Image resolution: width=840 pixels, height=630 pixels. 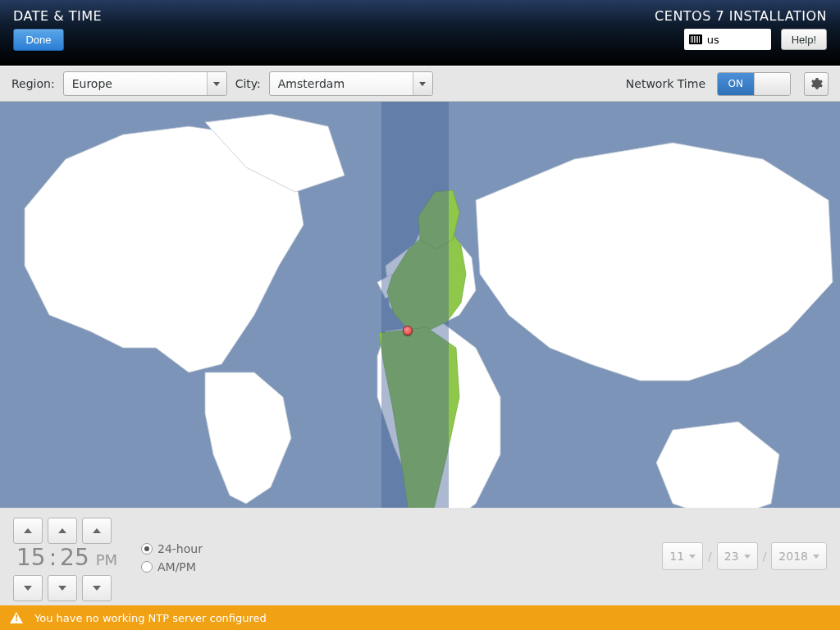 I want to click on region-dropdown-button, so click(x=217, y=84).